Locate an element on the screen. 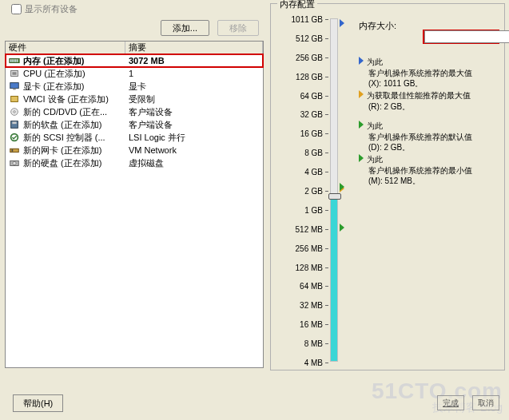 This screenshot has height=420, width=509. table-row: 新的网卡 (正在添加)VM Network is located at coordinates (134, 150).